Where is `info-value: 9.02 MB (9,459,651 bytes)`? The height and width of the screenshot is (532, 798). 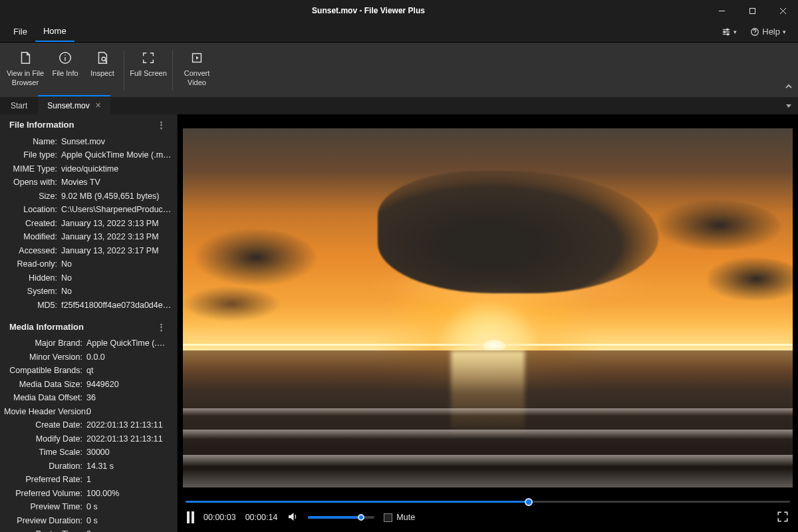
info-value: 9.02 MB (9,459,651 bytes) is located at coordinates (117, 197).